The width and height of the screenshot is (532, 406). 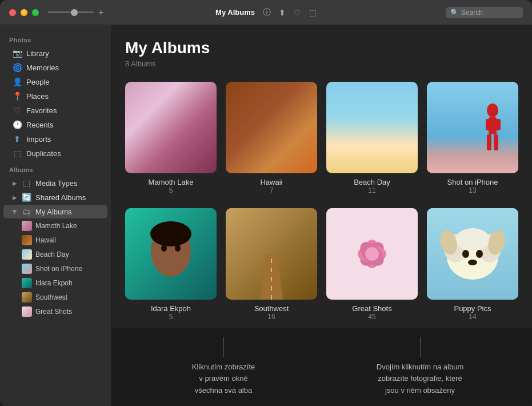 What do you see at coordinates (473, 264) in the screenshot?
I see `album-puppy-pics: Puppy Pics 14` at bounding box center [473, 264].